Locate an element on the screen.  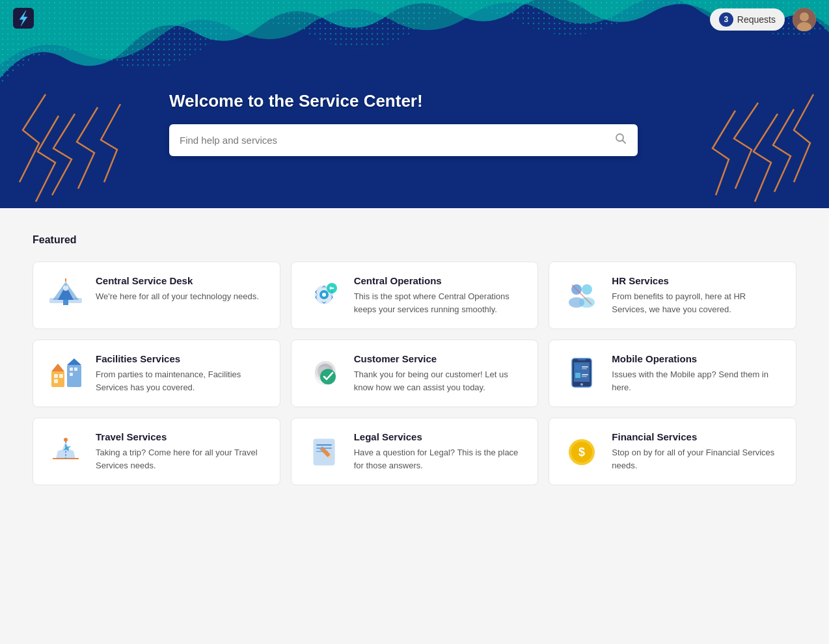
user-avatar is located at coordinates (804, 20).